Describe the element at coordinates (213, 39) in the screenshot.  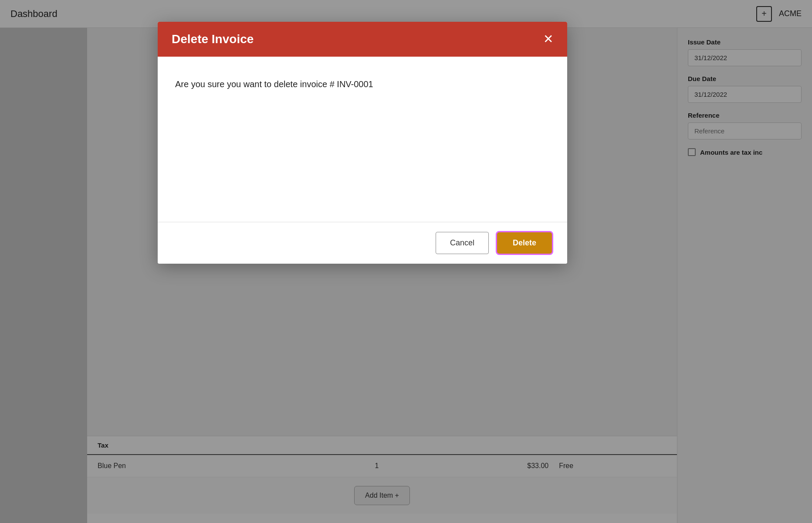
I see `modal-title: Delete Invoice` at that location.